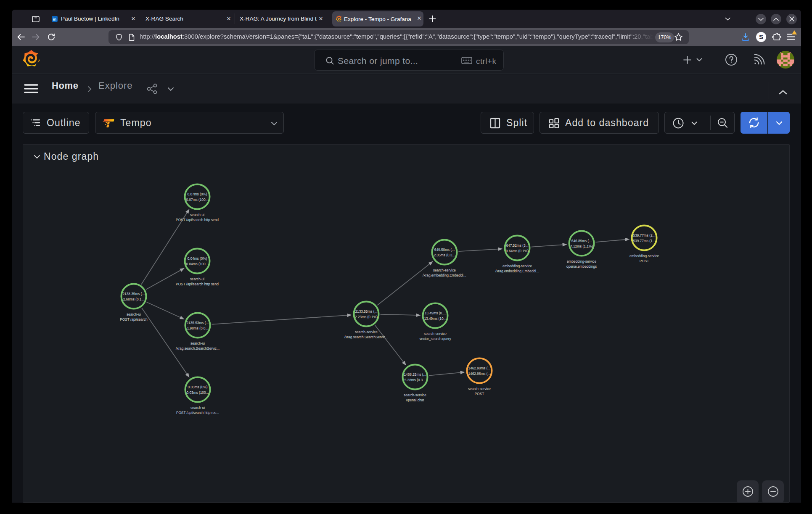 Image resolution: width=812 pixels, height=514 pixels. Describe the element at coordinates (644, 235) in the screenshot. I see `svg-text: 539.77ms (2...` at that location.